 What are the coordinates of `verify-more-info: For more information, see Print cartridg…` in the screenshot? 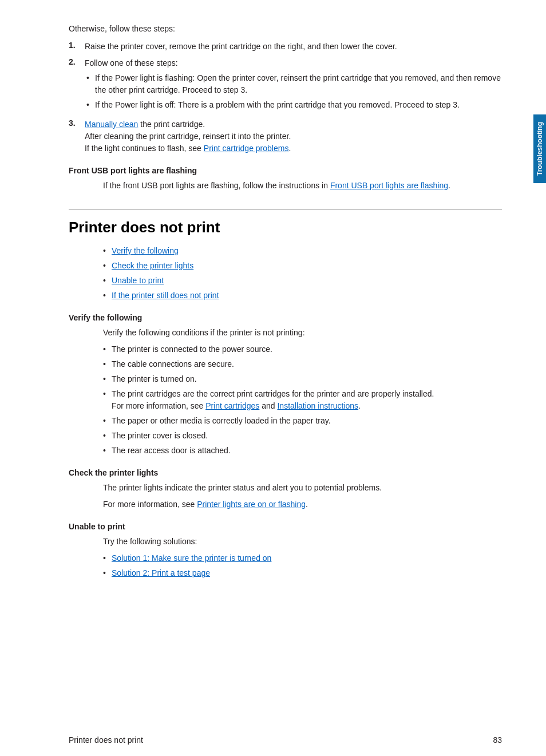 It's located at (236, 406).